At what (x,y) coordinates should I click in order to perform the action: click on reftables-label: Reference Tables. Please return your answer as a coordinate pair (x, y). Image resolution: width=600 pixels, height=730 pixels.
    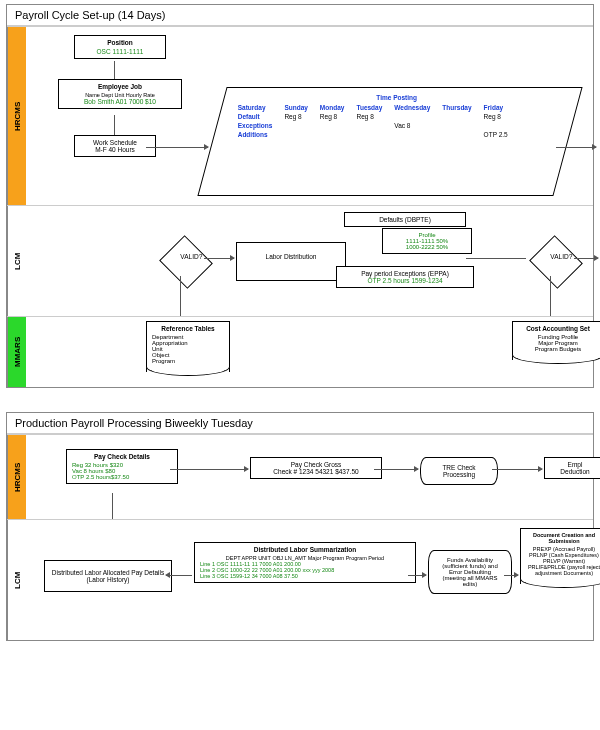
    Looking at the image, I should click on (188, 328).